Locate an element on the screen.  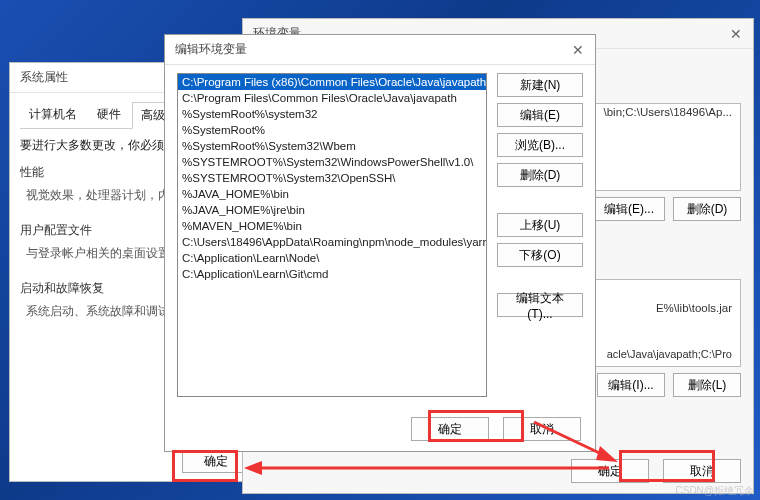
edit-movedown-button: 下移(O) is located at coordinates (540, 255).